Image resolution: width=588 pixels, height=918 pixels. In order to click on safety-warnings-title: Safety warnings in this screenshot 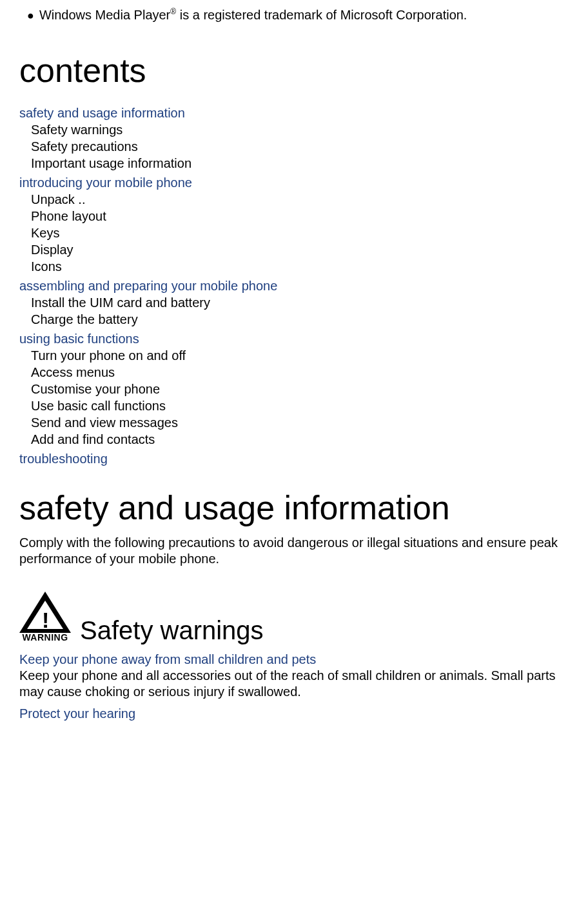, I will do `click(170, 630)`.